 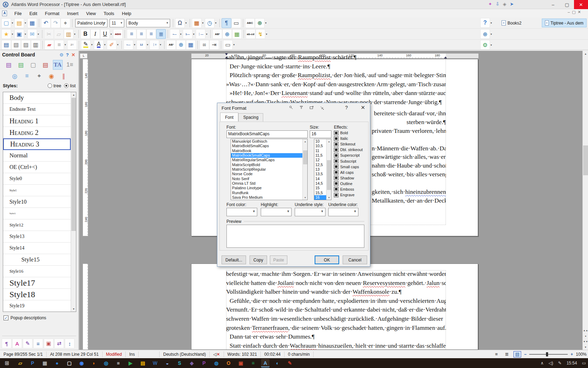 I want to click on text-line: sah·ihn,·jünger·—·sagte·der·Raumpolizist…, so click(x=336, y=58).